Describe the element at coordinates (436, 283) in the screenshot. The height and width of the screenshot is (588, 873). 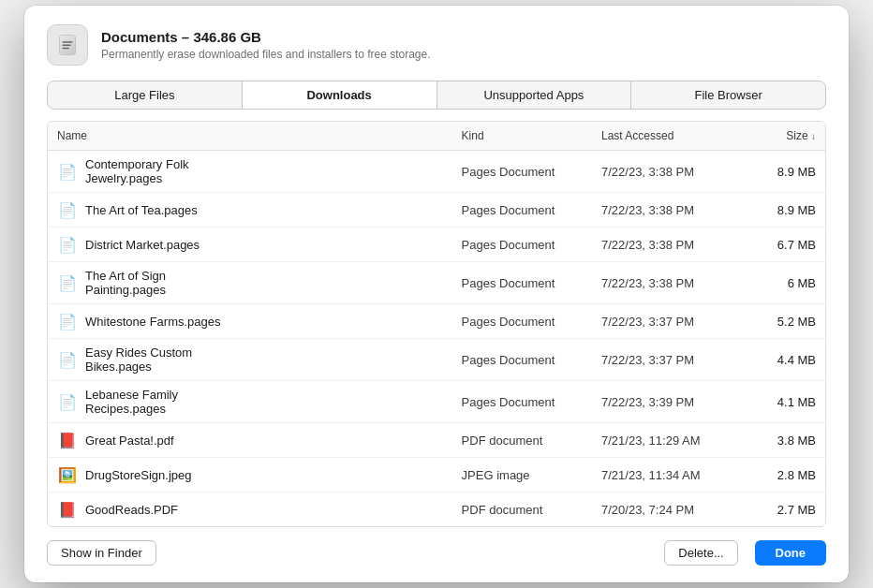
I see `table-row: 📄The Art of Sign Painting.pagesPages Doc…` at that location.